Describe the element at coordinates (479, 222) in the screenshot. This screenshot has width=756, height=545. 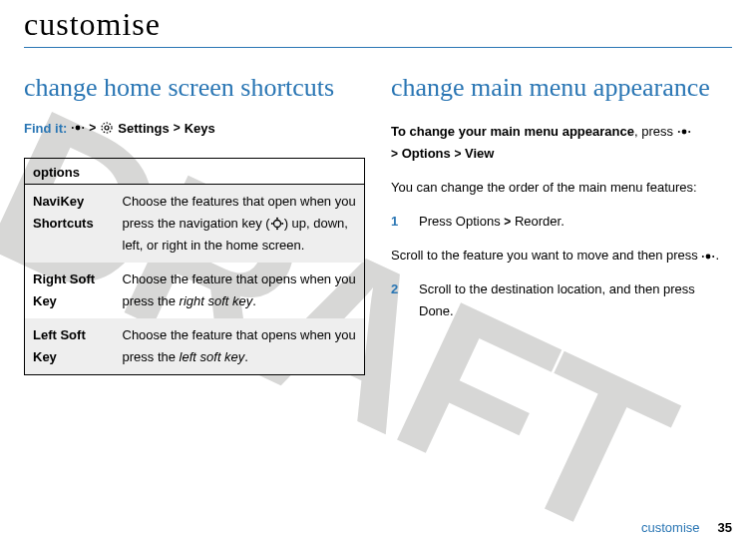
I see `menu-options: Options` at that location.